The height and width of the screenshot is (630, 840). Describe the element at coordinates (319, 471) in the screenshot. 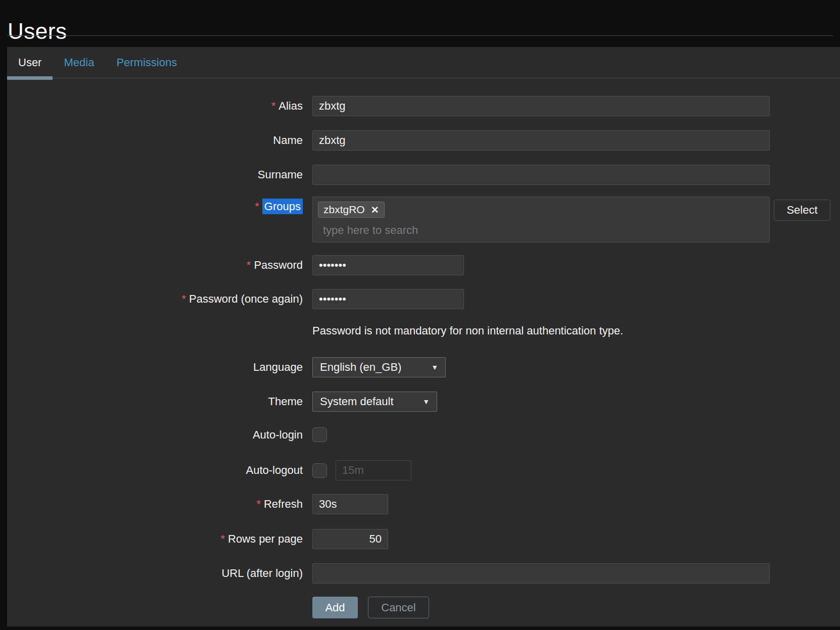

I see `auto-logout-checkbox` at that location.